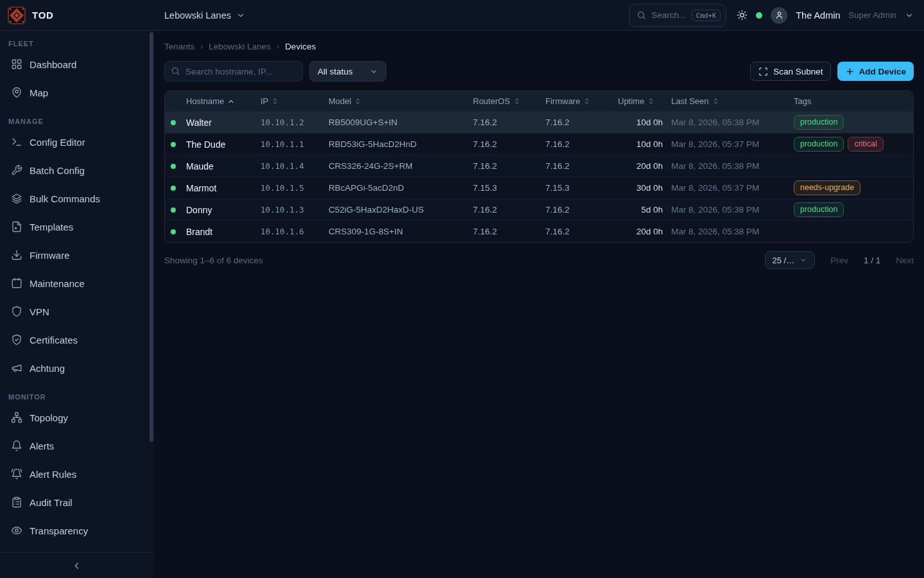 Image resolution: width=924 pixels, height=578 pixels. What do you see at coordinates (539, 101) in the screenshot?
I see `devices-table-header: Hostname IP Model RouterOS Firmware Upti…` at bounding box center [539, 101].